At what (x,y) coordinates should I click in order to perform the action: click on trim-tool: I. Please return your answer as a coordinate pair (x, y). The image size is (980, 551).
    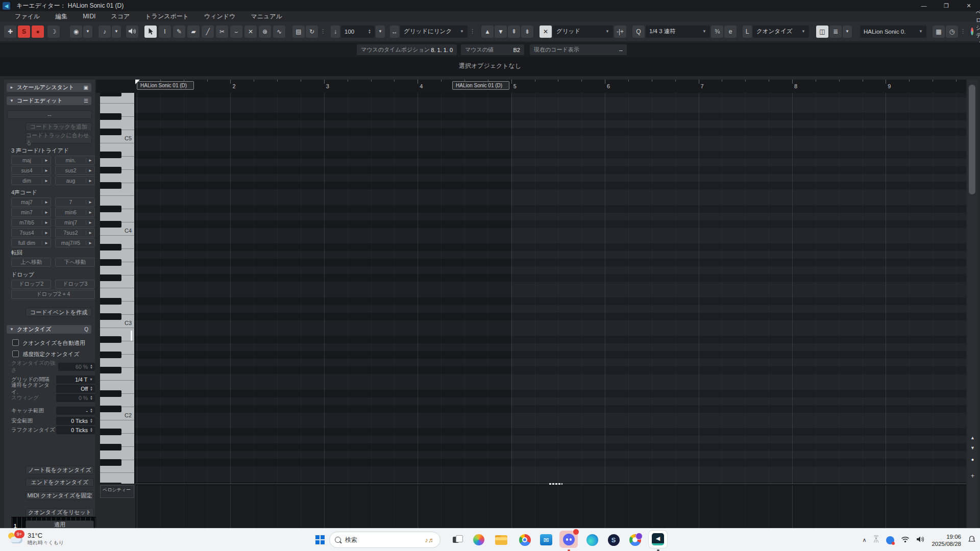
    Looking at the image, I should click on (165, 32).